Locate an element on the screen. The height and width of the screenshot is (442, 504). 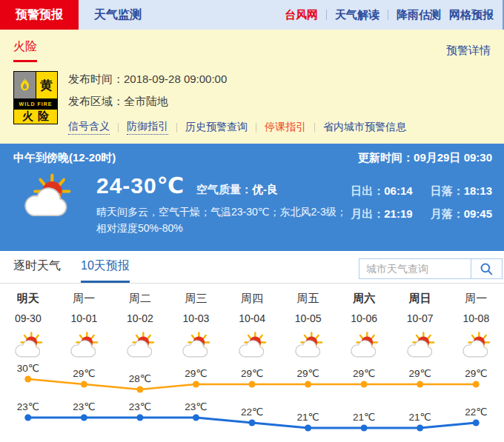
link-province-city-warnings: 省内城市预警信息 is located at coordinates (365, 127).